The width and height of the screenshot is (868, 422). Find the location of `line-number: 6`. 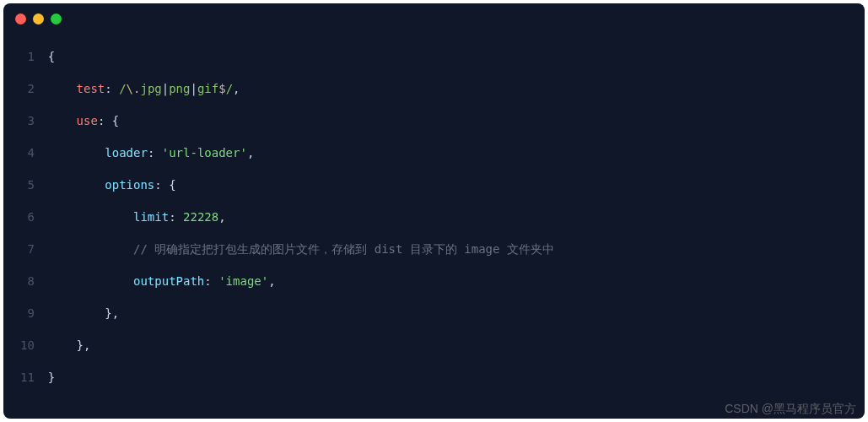

line-number: 6 is located at coordinates (27, 217).